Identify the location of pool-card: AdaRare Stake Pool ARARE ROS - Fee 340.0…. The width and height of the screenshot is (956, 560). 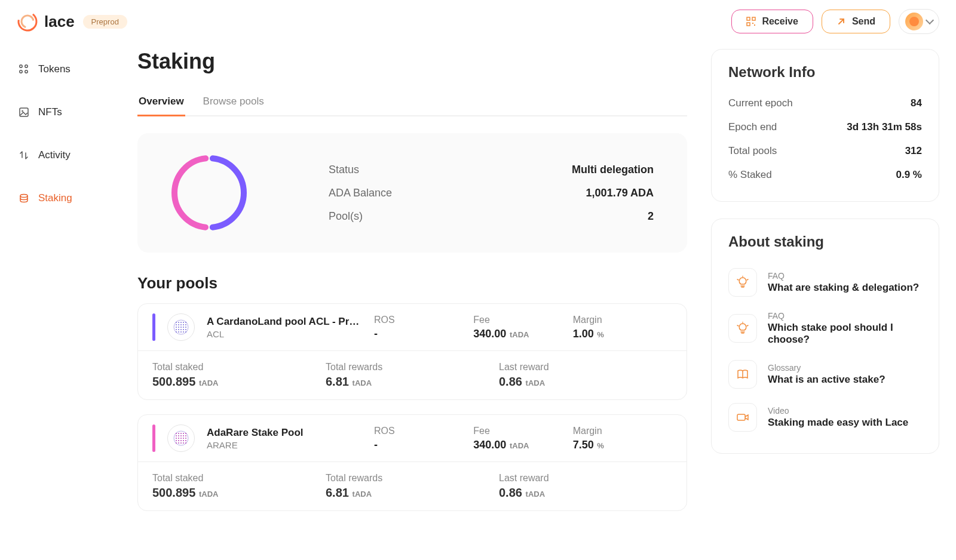
(412, 463).